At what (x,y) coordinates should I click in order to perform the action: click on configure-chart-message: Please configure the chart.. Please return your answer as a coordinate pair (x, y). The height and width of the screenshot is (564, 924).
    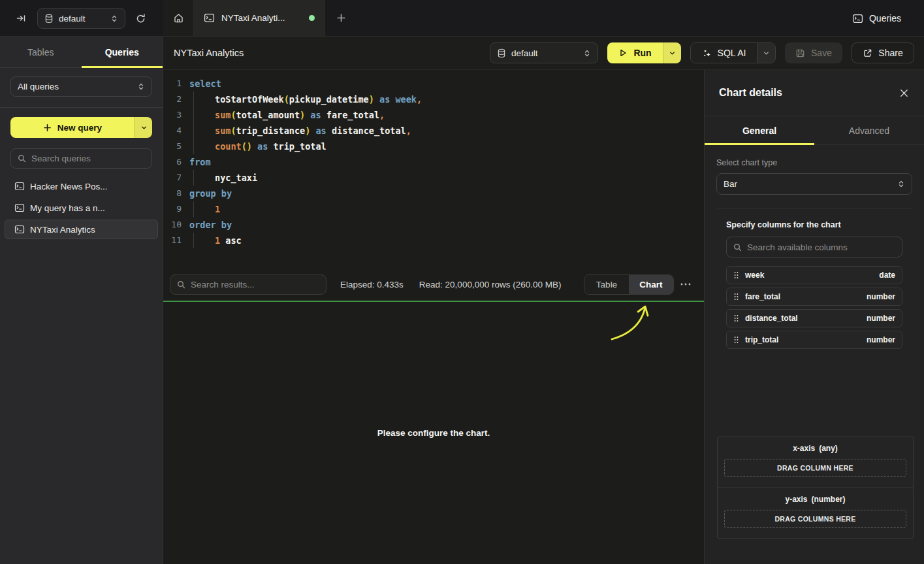
    Looking at the image, I should click on (434, 433).